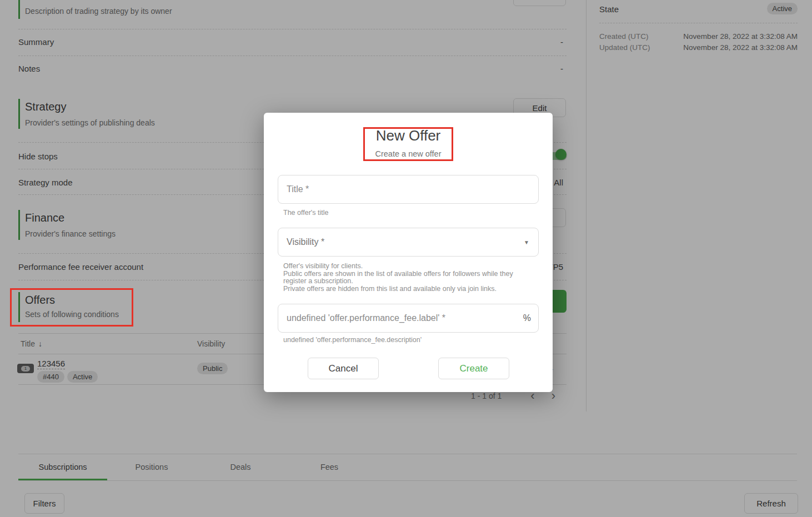 The image size is (812, 517). Describe the element at coordinates (527, 318) in the screenshot. I see `percent-suffix: %` at that location.